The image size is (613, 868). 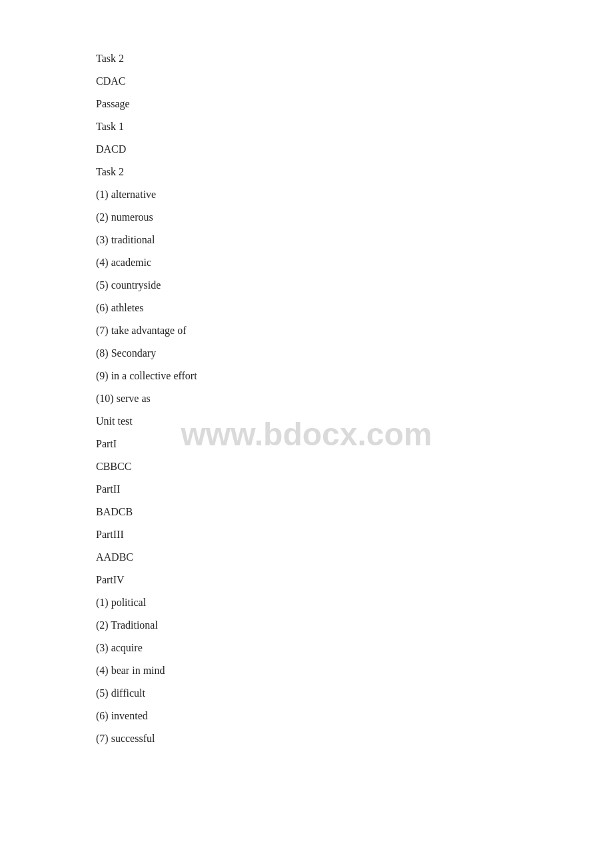 I want to click on line-part3-label: PartIII, so click(x=354, y=535).